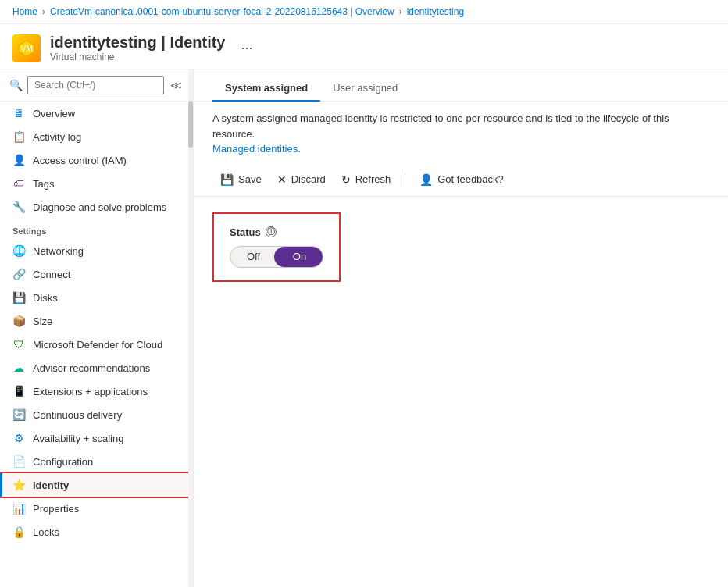 This screenshot has width=728, height=588. I want to click on breadcrumb-vm: CreateVm-canonical.0001-com-ubuntu-serve…, so click(222, 12).